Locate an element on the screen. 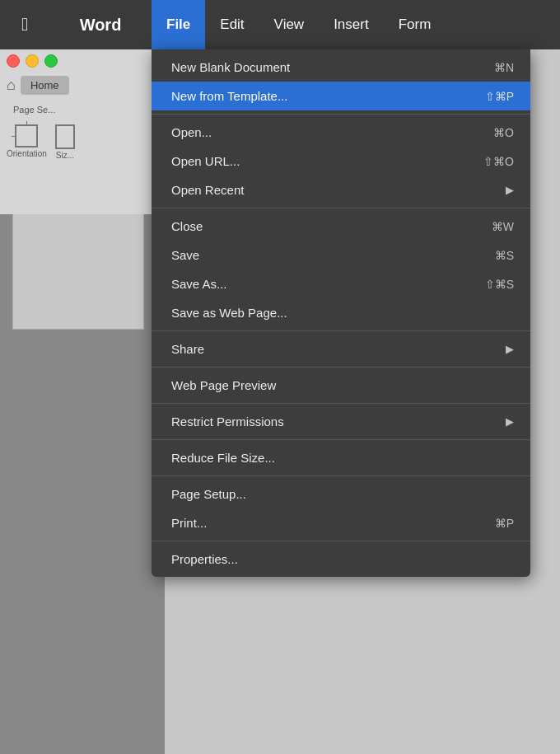 This screenshot has width=560, height=754. menu-section-open: Open... ⌘O Open URL... ⇧⌘O Open Recent ▶ is located at coordinates (341, 161).